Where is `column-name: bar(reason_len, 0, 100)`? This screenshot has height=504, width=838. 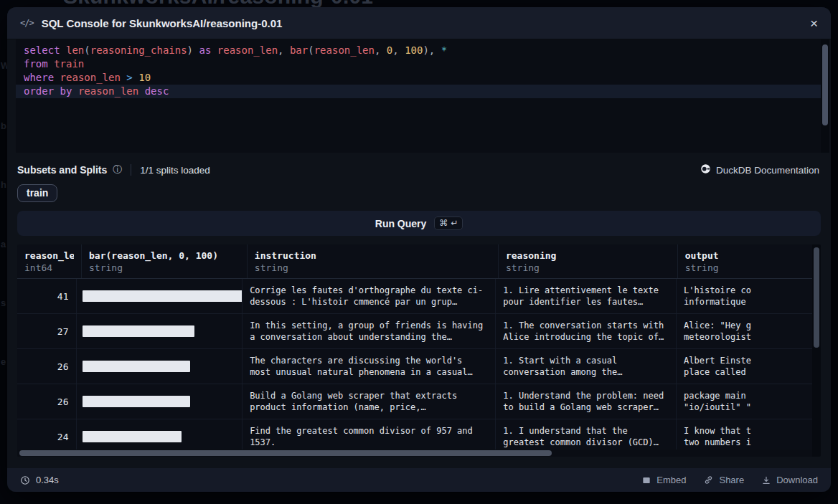 column-name: bar(reason_len, 0, 100) is located at coordinates (164, 255).